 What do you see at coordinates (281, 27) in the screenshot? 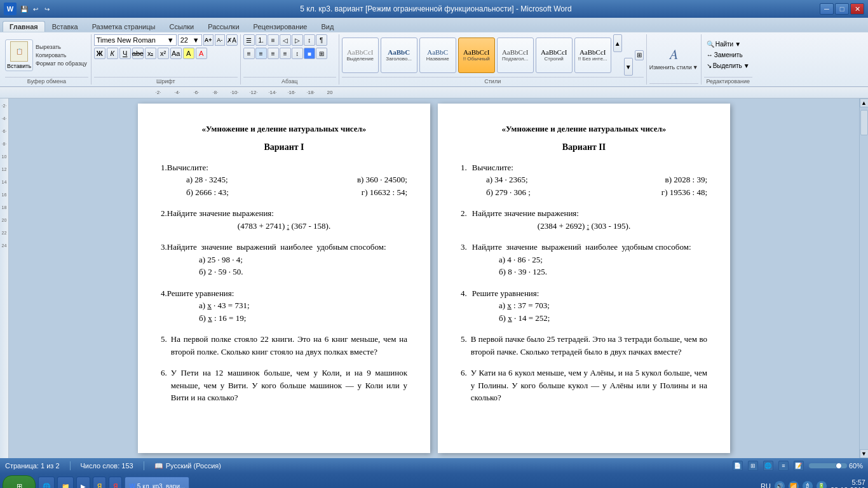
I see `tab-review: Рецензирование` at bounding box center [281, 27].